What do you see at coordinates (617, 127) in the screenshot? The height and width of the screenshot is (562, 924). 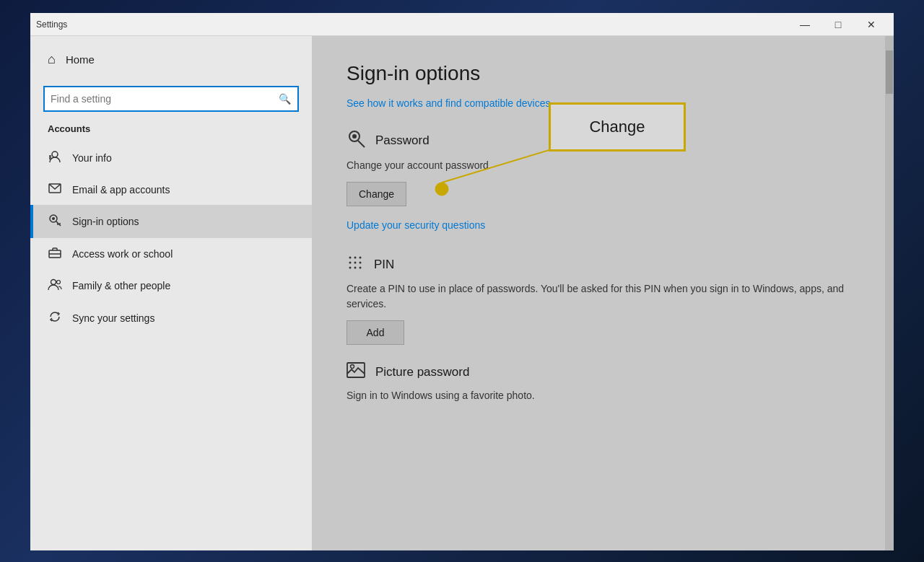 I see `callout-change-button: Change` at bounding box center [617, 127].